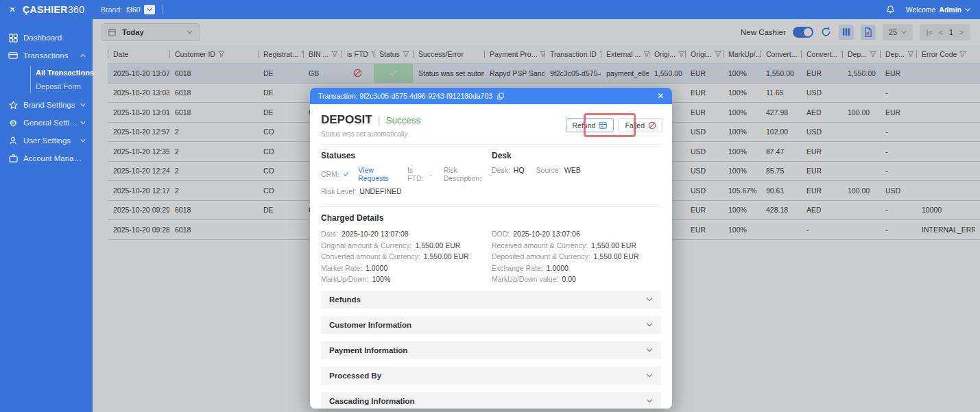  What do you see at coordinates (355, 376) in the screenshot?
I see `accordion-label: Processed By` at bounding box center [355, 376].